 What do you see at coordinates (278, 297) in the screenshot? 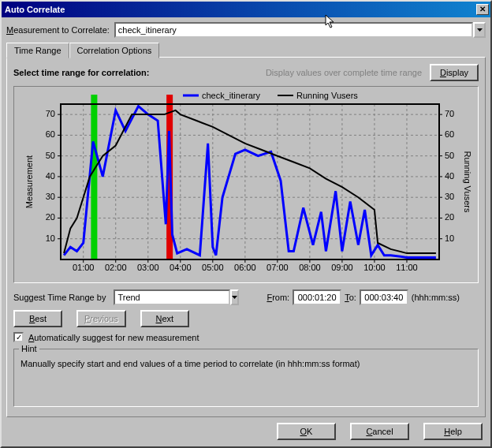
I see `from-label: From:` at bounding box center [278, 297].